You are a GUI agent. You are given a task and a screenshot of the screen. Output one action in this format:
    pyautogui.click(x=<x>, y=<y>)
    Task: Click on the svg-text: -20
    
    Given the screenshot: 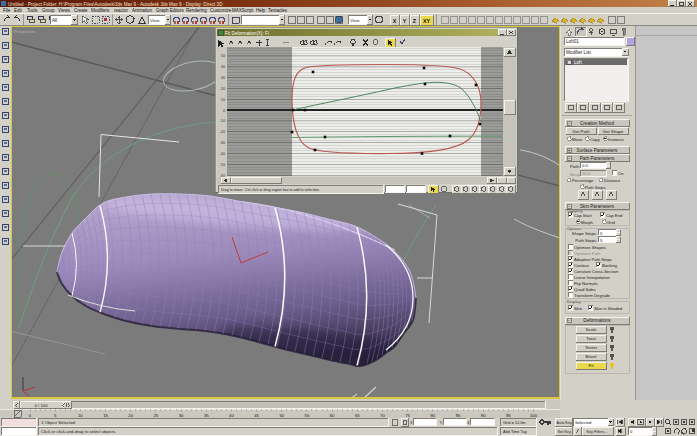 What is the action you would take?
    pyautogui.click(x=223, y=132)
    